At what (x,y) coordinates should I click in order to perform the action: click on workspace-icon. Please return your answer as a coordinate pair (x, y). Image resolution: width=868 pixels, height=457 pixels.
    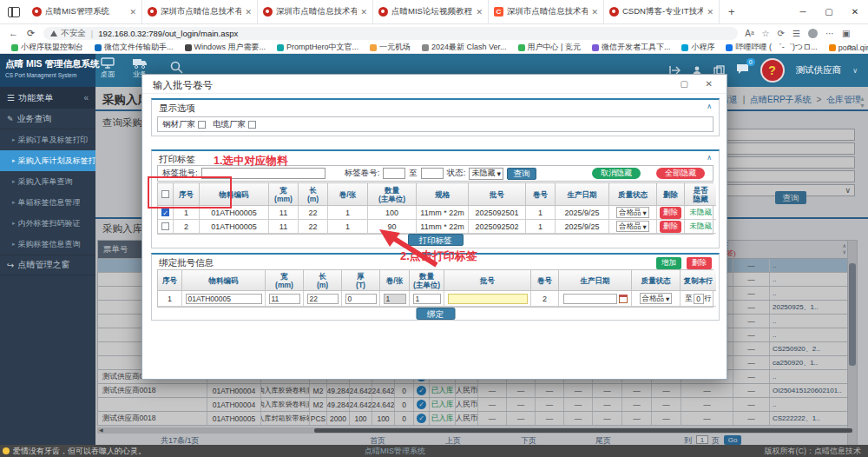
    Looking at the image, I should click on (14, 12).